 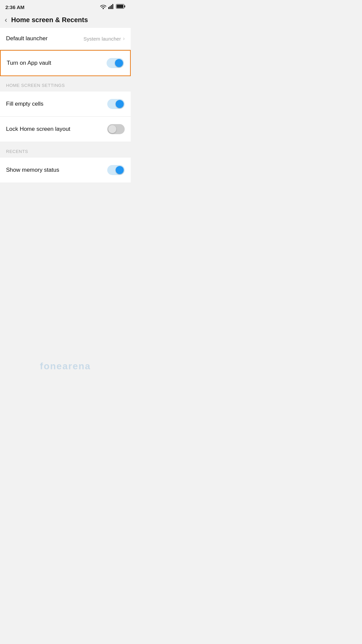 I want to click on app-vault-thumb, so click(x=119, y=63).